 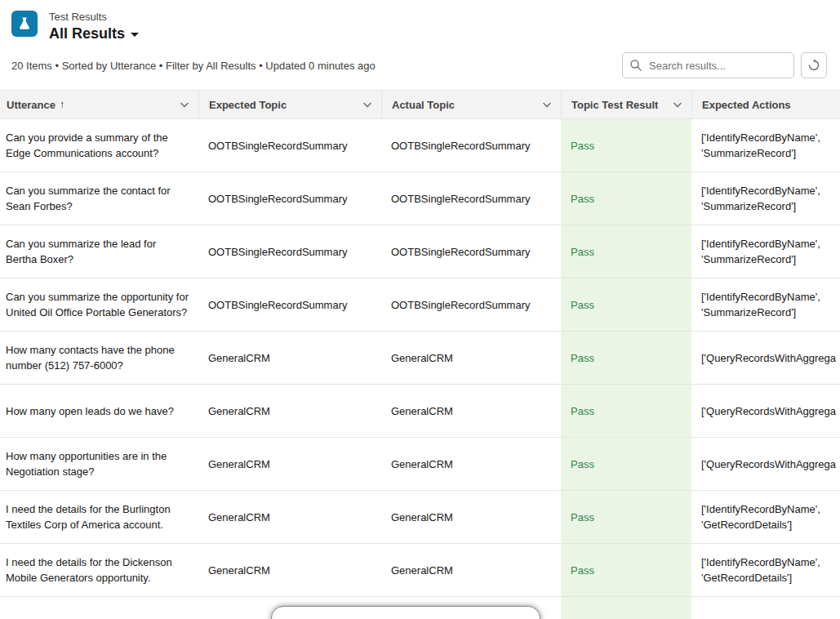 What do you see at coordinates (420, 145) in the screenshot?
I see `table-row: Can you provide a summary of the Edge Co…` at bounding box center [420, 145].